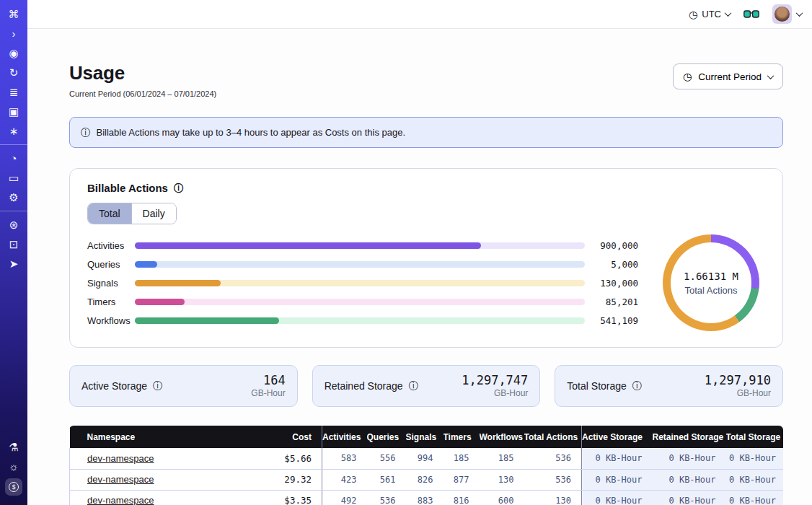 Image resolution: width=812 pixels, height=505 pixels. I want to click on user-menu, so click(787, 14).